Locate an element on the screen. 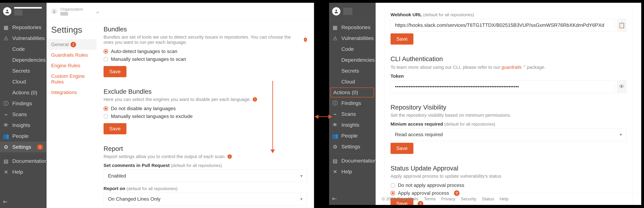 The width and height of the screenshot is (644, 208). rss-icon: ⌁ is located at coordinates (6, 114).